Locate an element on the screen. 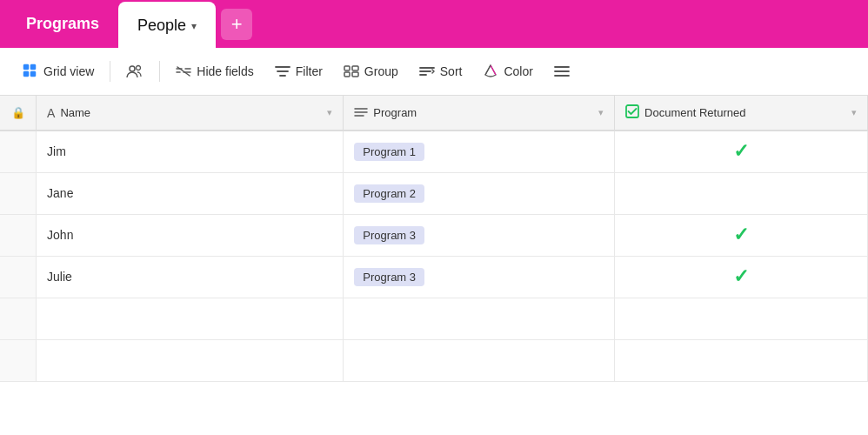 The image size is (868, 435). table-header-row: 🔒 A Name ▾ is located at coordinates (434, 113).